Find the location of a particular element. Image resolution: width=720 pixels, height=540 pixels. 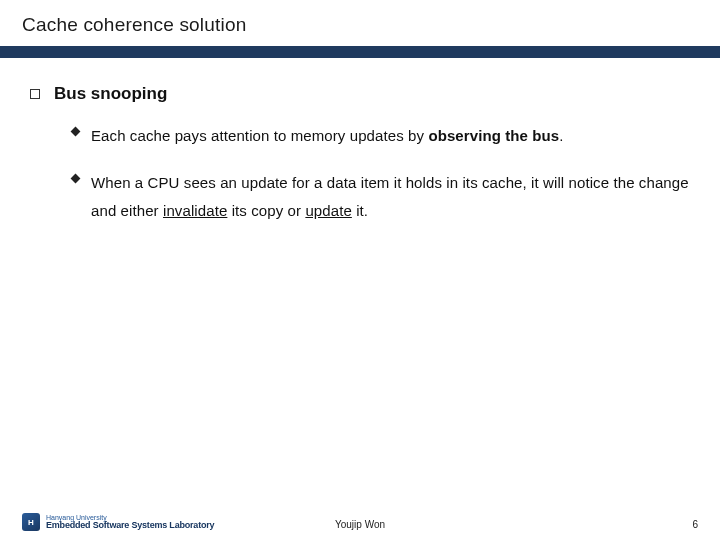

page-number: 6 is located at coordinates (695, 524).